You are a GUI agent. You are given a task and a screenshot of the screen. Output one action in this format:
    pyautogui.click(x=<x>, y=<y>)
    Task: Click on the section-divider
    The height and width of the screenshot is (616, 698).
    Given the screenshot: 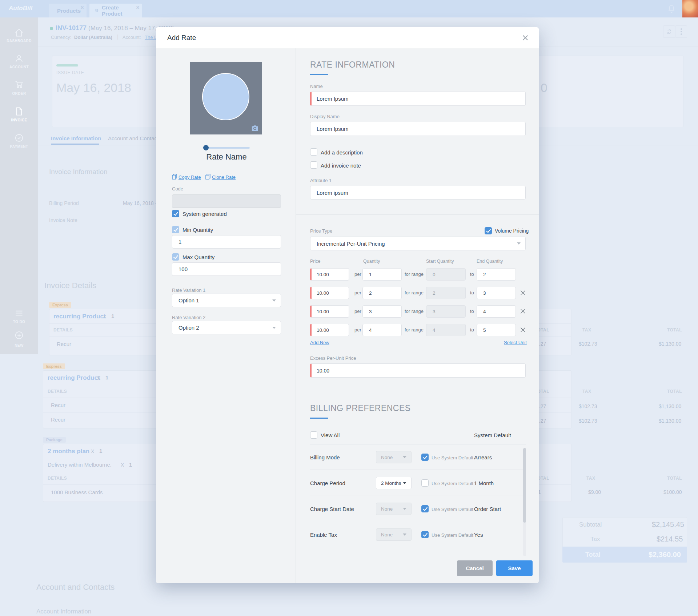 What is the action you would take?
    pyautogui.click(x=417, y=392)
    